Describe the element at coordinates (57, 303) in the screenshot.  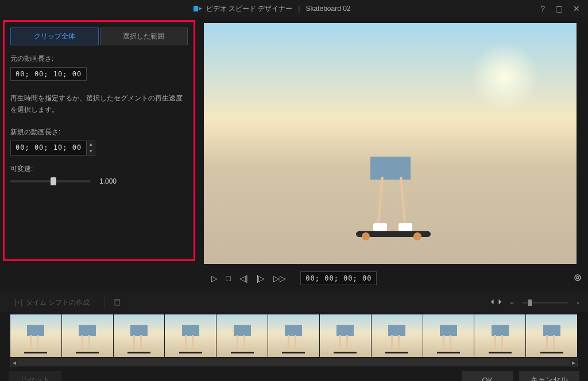
I see `create-timeshift-label: タイム シフトの作成` at that location.